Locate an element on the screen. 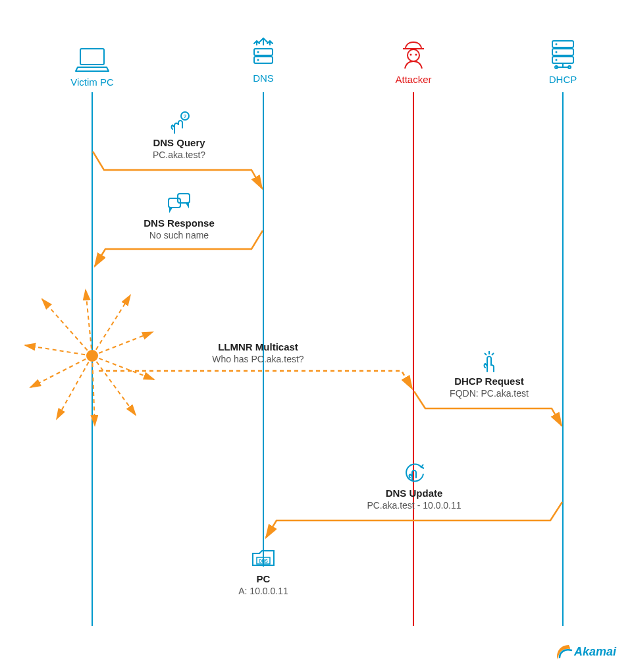 The image size is (632, 672). actor-label: Attacker is located at coordinates (413, 79).